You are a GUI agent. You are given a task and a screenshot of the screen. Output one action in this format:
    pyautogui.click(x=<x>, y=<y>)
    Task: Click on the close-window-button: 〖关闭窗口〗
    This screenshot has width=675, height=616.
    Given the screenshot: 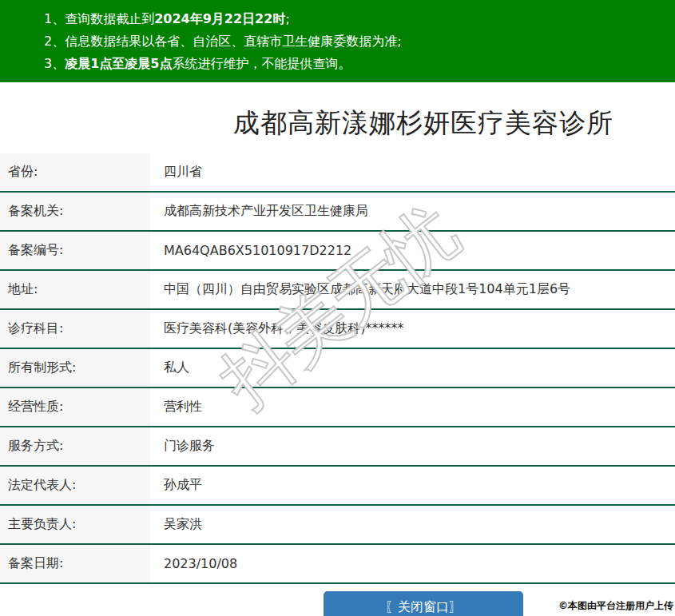 What is the action you would take?
    pyautogui.click(x=423, y=604)
    